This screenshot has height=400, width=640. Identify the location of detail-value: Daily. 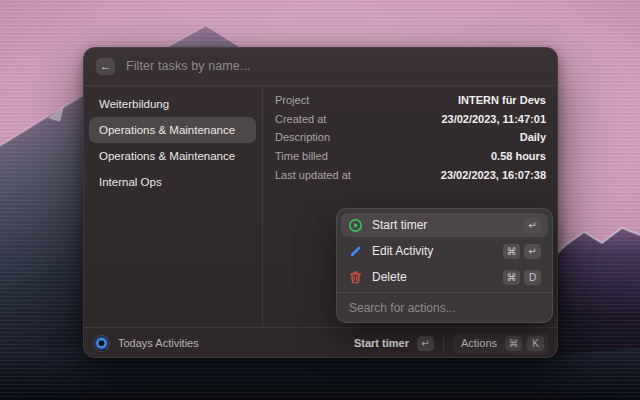
(533, 137).